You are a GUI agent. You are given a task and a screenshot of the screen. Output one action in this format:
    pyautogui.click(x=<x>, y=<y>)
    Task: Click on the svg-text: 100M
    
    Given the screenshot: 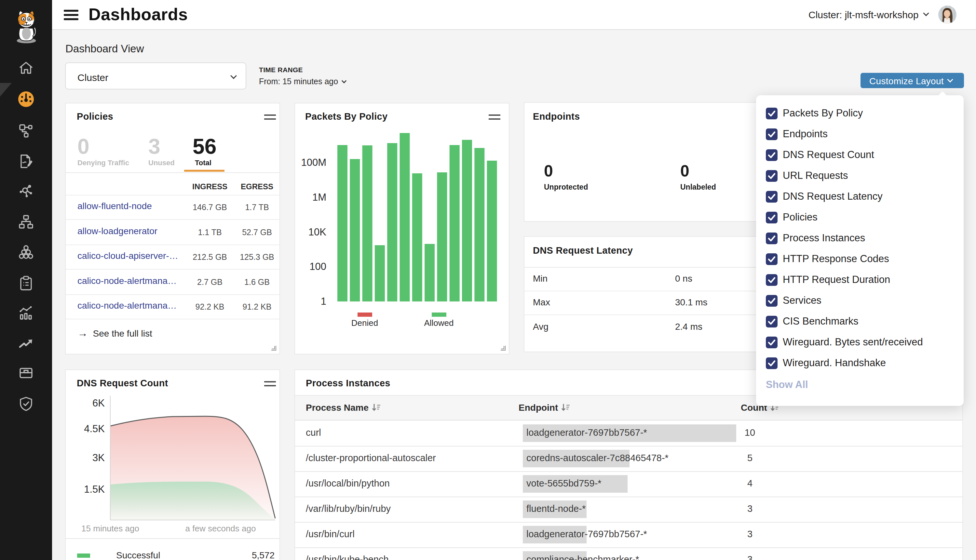 What is the action you would take?
    pyautogui.click(x=314, y=162)
    